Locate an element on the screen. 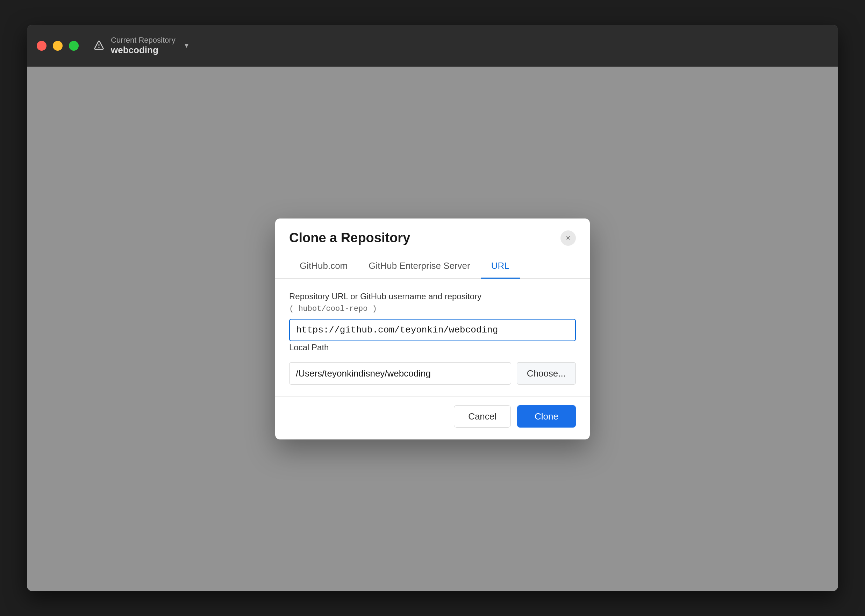  tab-github: GitHub.com is located at coordinates (324, 266).